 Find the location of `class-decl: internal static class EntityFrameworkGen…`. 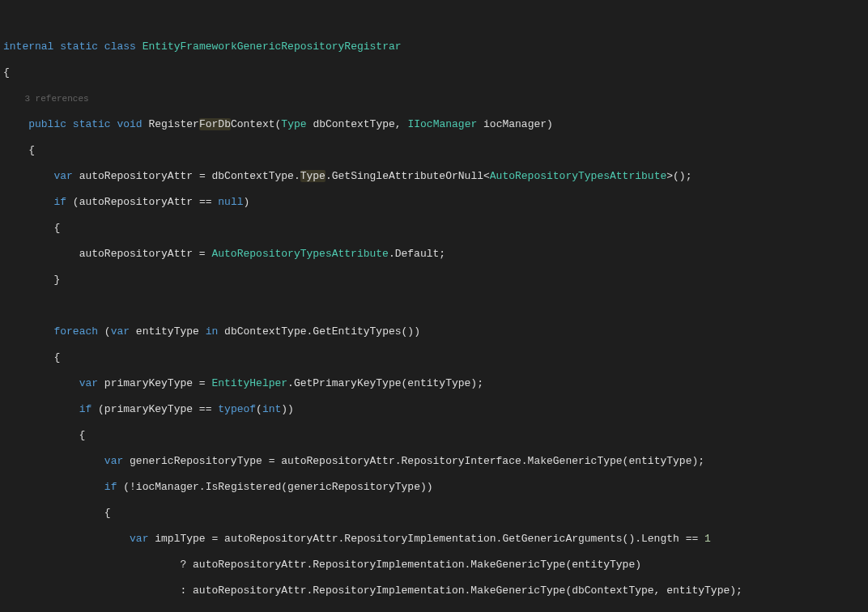

class-decl: internal static class EntityFrameworkGen… is located at coordinates (434, 47).